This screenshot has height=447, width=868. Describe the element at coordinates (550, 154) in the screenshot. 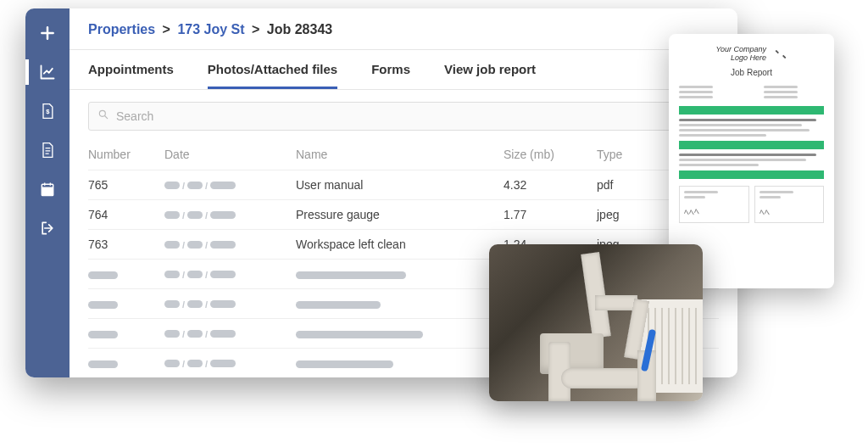

I see `column-header: Size (mb)` at that location.